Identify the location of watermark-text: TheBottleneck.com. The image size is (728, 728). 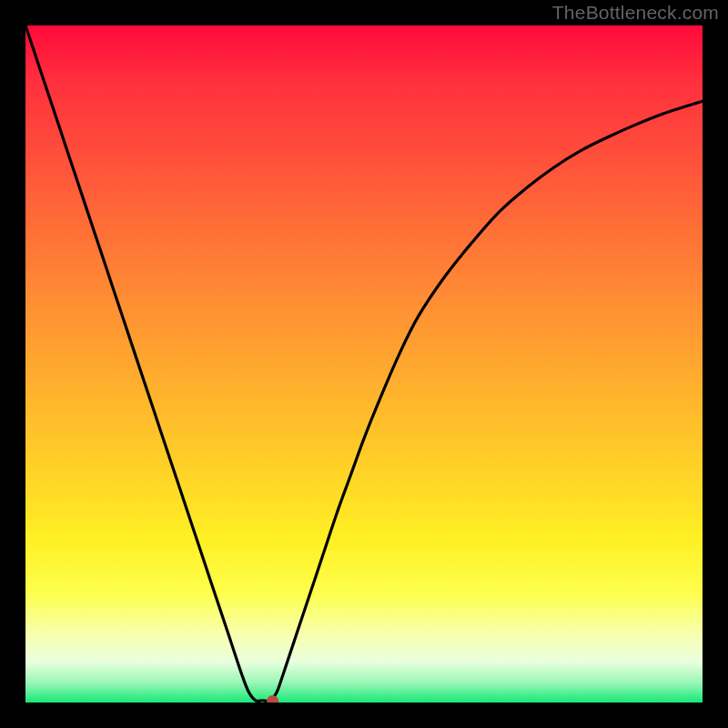
(635, 13).